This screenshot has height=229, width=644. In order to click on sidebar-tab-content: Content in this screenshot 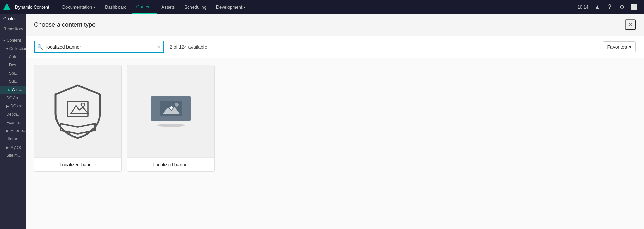, I will do `click(14, 19)`.